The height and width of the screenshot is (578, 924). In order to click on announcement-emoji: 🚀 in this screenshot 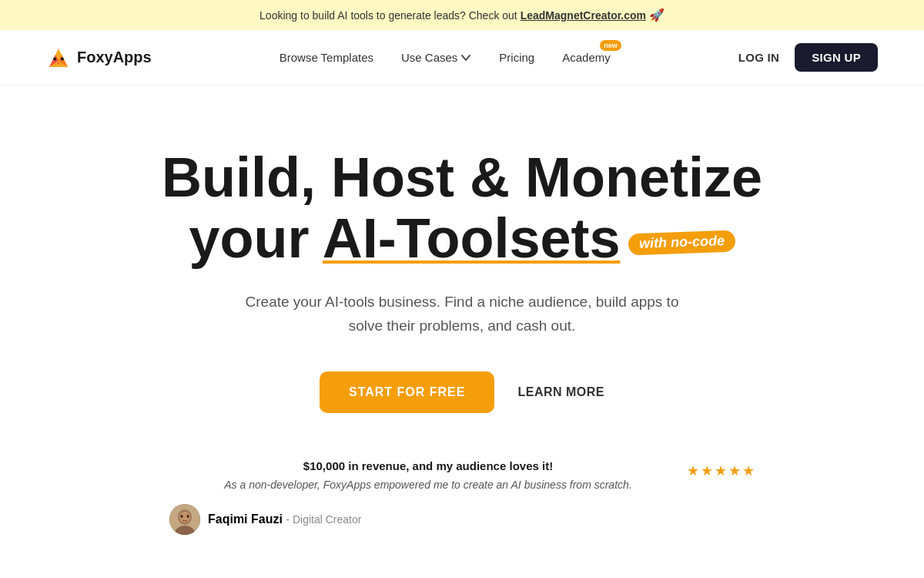, I will do `click(657, 15)`.